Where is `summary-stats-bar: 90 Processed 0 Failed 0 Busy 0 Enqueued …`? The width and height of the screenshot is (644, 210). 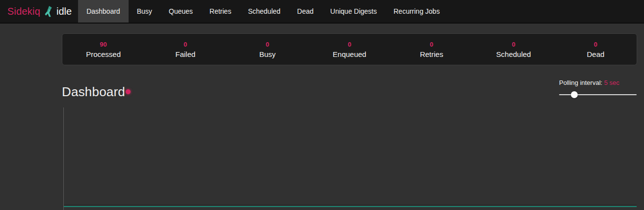 summary-stats-bar: 90 Processed 0 Failed 0 Busy 0 Enqueued … is located at coordinates (349, 49).